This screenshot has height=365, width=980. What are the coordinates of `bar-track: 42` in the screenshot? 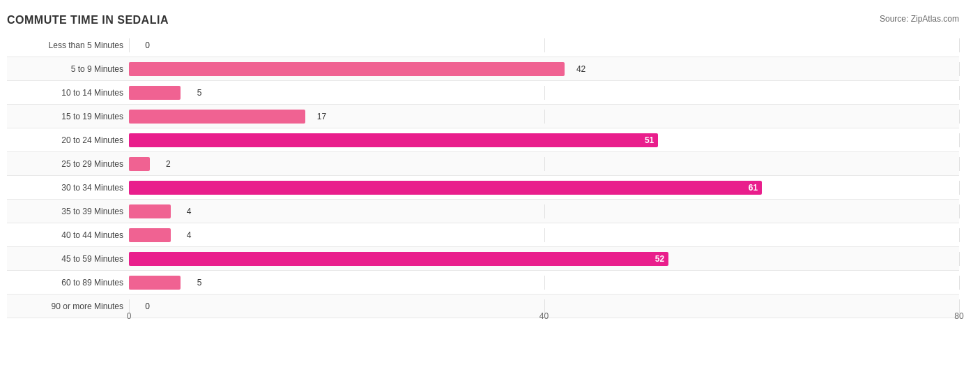 It's located at (544, 69).